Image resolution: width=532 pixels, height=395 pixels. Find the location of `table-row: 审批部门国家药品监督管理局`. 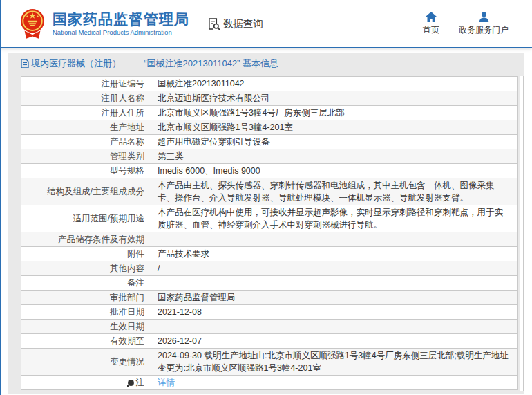

table-row: 审批部门国家药品监督管理局 is located at coordinates (269, 297).